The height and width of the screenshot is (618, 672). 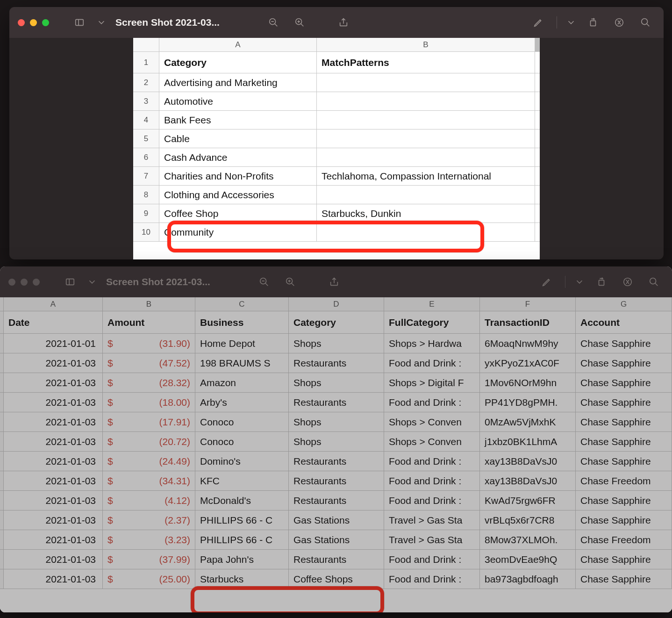 What do you see at coordinates (593, 22) in the screenshot?
I see `rotate-icon` at bounding box center [593, 22].